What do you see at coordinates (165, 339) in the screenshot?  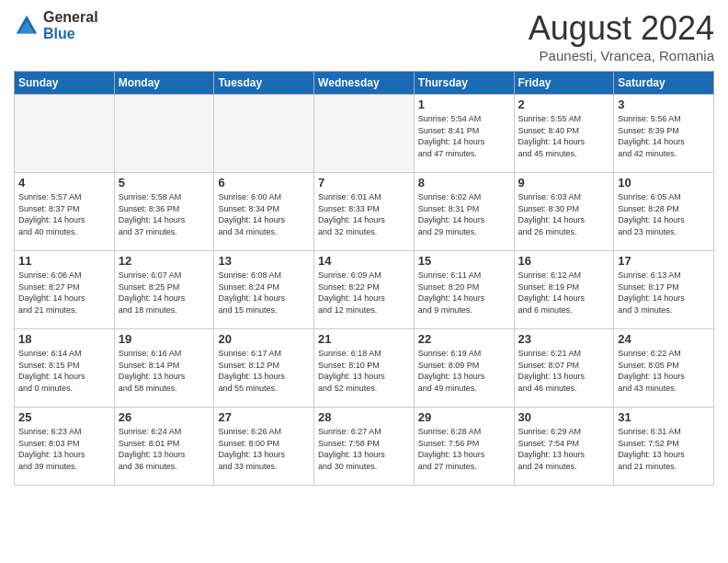 I see `day-number: 19` at bounding box center [165, 339].